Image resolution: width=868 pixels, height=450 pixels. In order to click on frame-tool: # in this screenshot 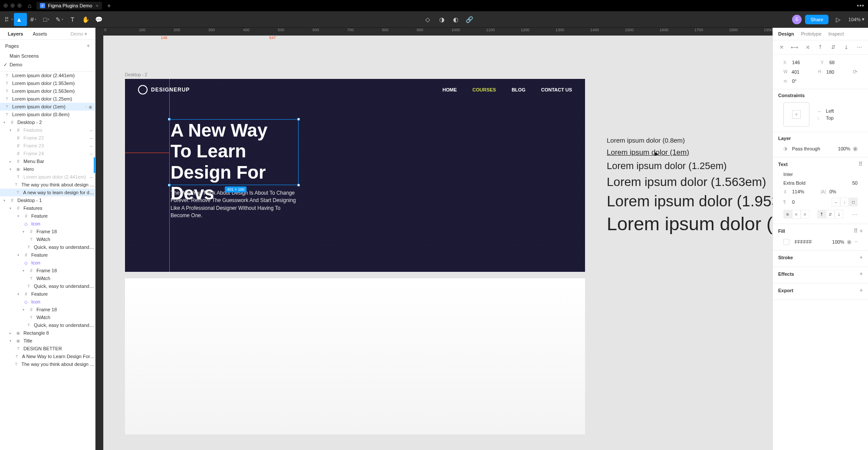, I will do `click(33, 20)`.